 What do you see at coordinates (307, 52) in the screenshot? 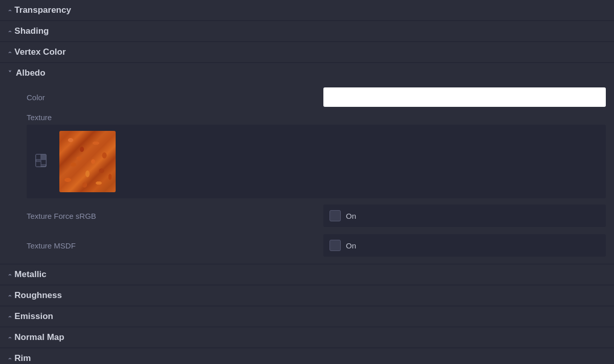
I see `vertex-color-section: › Vertex Color` at bounding box center [307, 52].